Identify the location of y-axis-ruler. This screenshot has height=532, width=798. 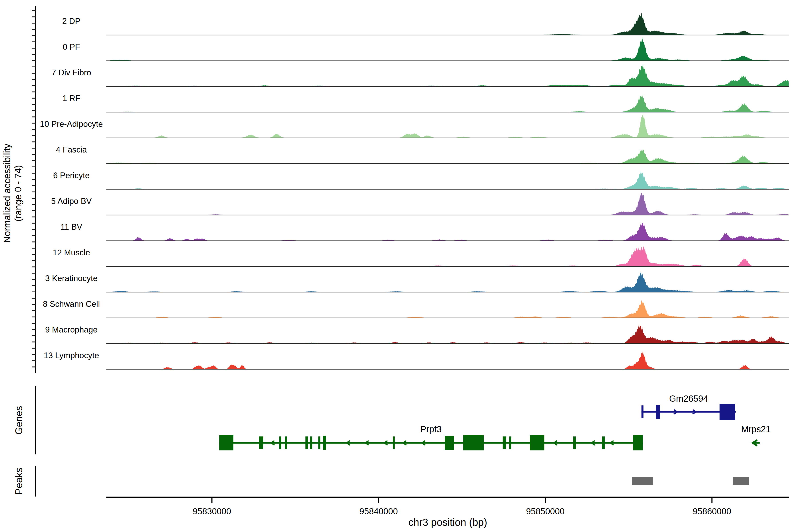
(34, 190).